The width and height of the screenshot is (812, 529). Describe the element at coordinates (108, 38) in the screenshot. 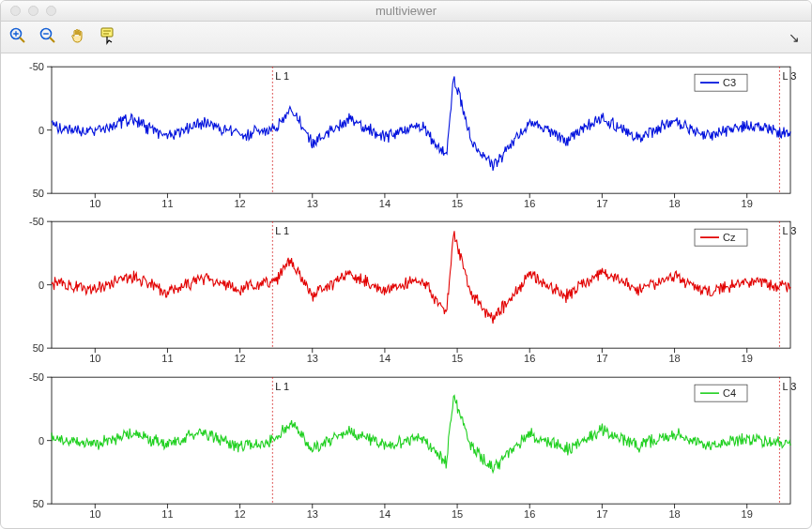

I see `data-cursor-icon` at that location.